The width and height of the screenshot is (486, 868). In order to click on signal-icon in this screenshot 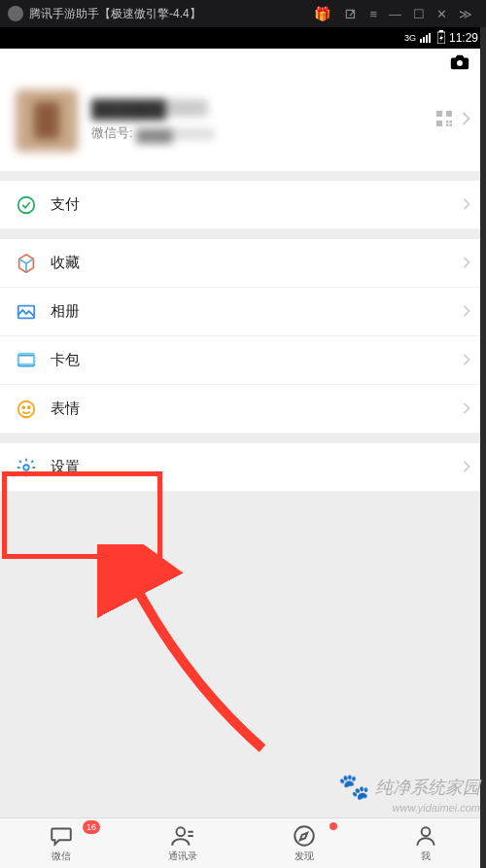, I will do `click(427, 39)`.